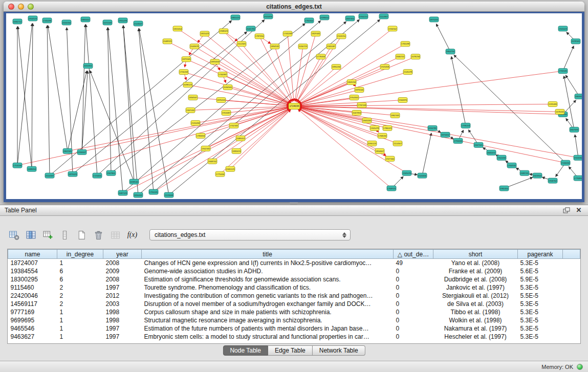 The height and width of the screenshot is (372, 588). Describe the element at coordinates (33, 279) in the screenshot. I see `table-cell: 18300295` at that location.